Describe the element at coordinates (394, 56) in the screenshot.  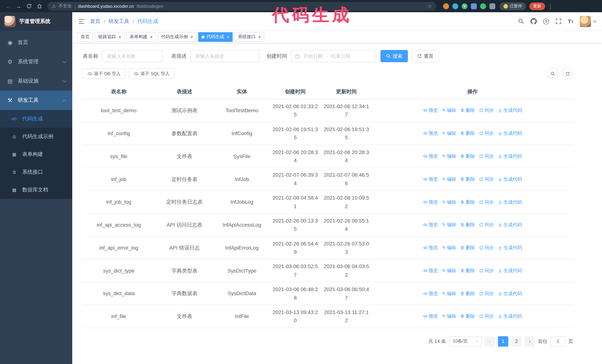
I see `search-submit-button: 搜索` at that location.